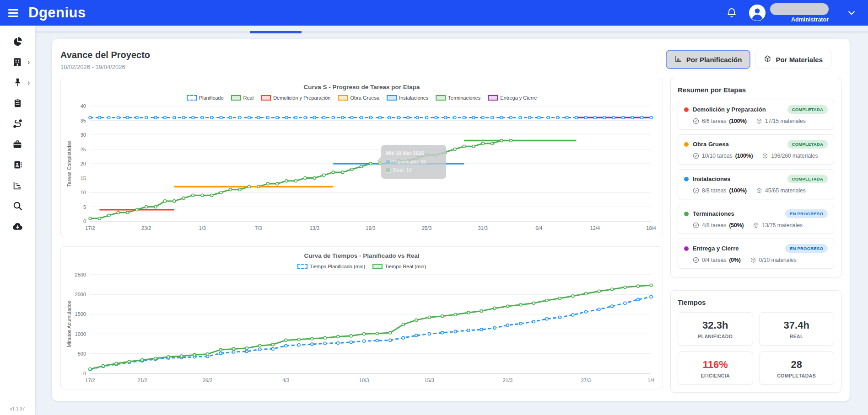 This screenshot has width=868, height=415. What do you see at coordinates (737, 249) in the screenshot?
I see `stage-name: Entrega y Cierre` at bounding box center [737, 249].